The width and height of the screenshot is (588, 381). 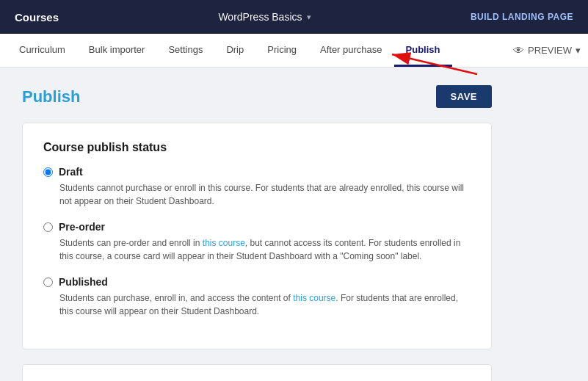 I want to click on radio-option-draft: Draft Students cannot purchase or enroll…, so click(x=257, y=186).